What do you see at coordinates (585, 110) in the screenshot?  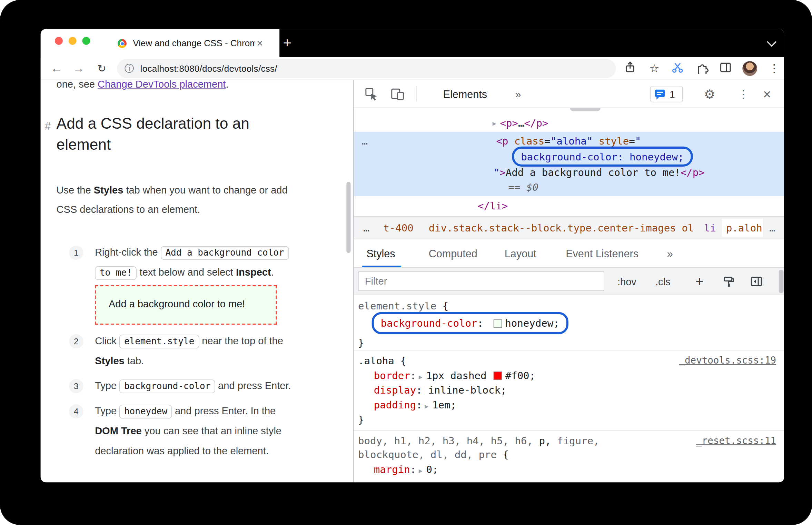 I see `dom-scrollbar-thumb` at bounding box center [585, 110].